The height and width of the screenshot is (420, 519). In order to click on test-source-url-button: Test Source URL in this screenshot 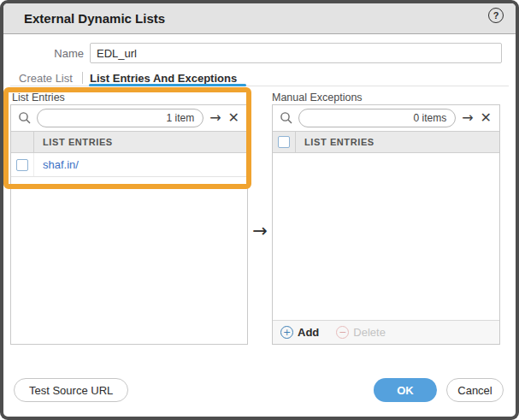, I will do `click(71, 390)`.